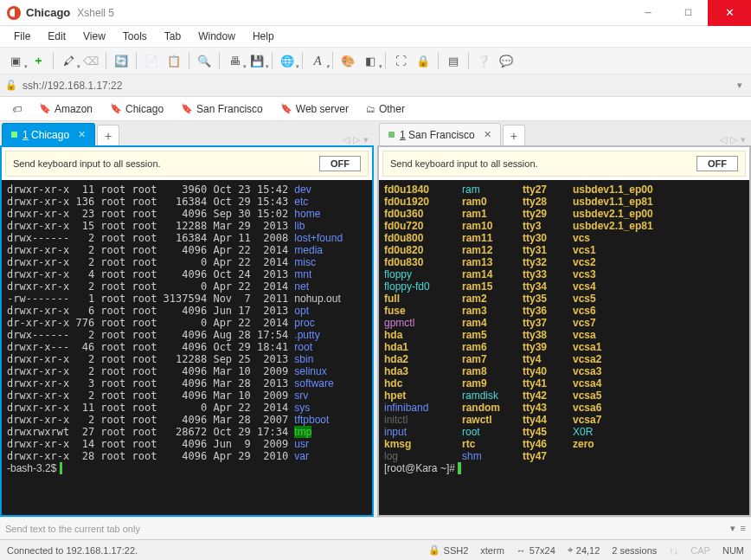 The image size is (751, 560). I want to click on tabstrip-left: 1 Chicago ✕ + ◁▷▾, so click(187, 133).